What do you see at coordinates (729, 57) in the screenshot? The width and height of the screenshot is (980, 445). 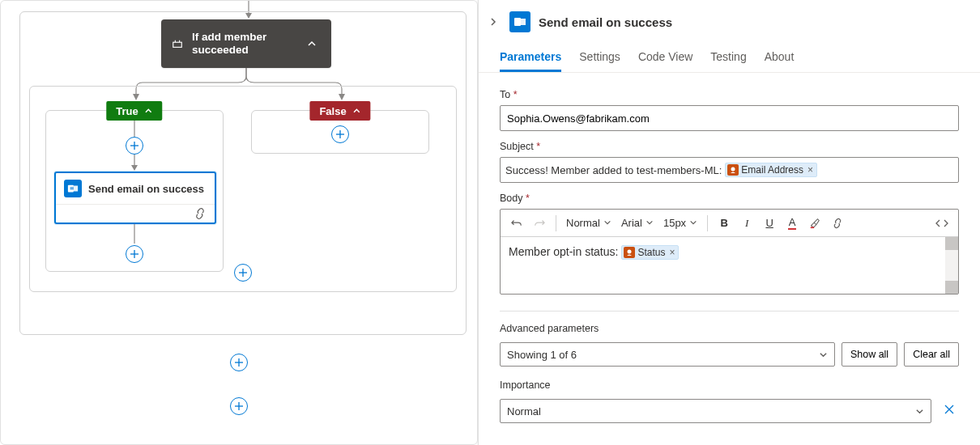 I see `panel-tabs: Parameters Settings Code View Testing Ab…` at bounding box center [729, 57].